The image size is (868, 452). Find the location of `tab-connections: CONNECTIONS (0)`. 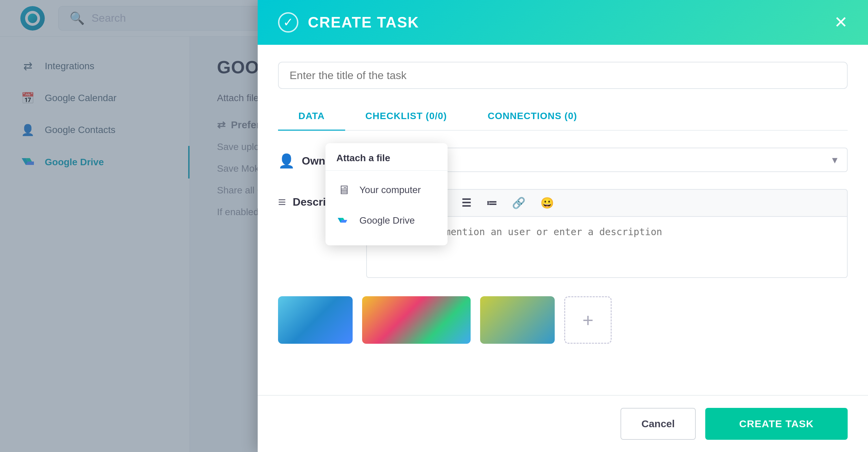

tab-connections: CONNECTIONS (0) is located at coordinates (532, 116).